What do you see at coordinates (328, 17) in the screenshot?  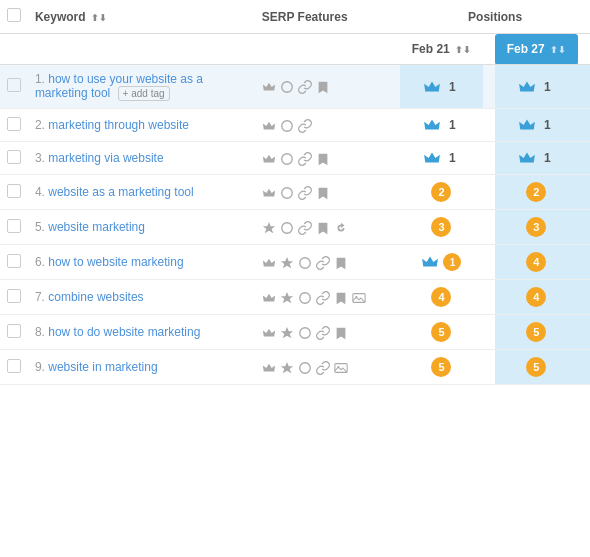 I see `serp-header: SERP Features` at bounding box center [328, 17].